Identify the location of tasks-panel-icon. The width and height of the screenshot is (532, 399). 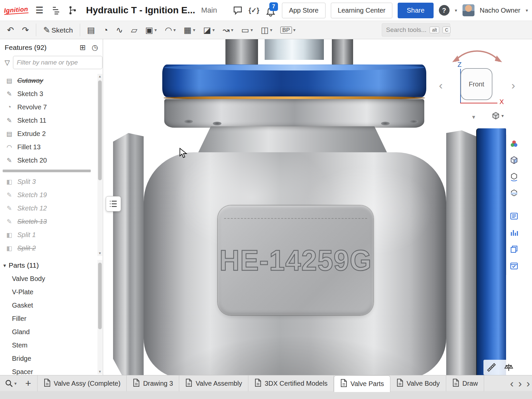
(514, 266).